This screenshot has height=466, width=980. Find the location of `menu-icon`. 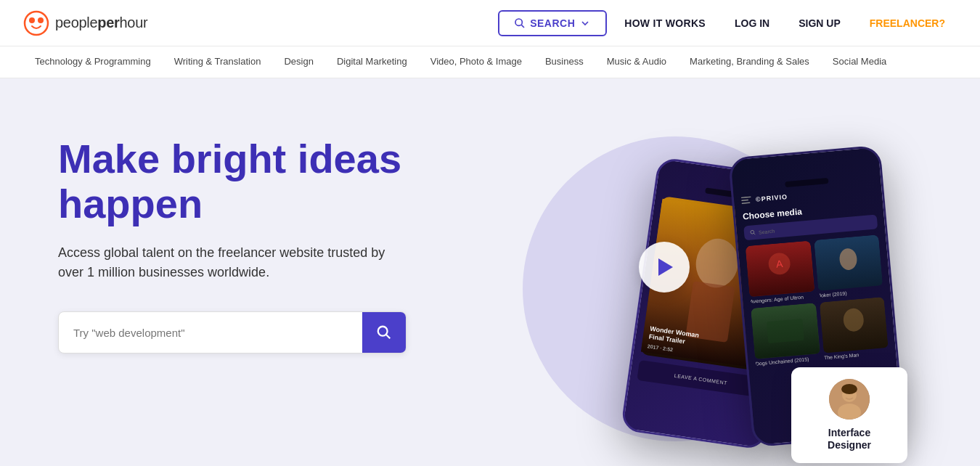

menu-icon is located at coordinates (746, 200).